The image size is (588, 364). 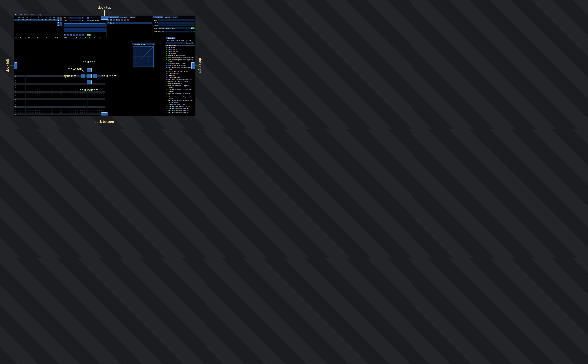 What do you see at coordinates (193, 65) in the screenshot?
I see `dock-right-target` at bounding box center [193, 65].